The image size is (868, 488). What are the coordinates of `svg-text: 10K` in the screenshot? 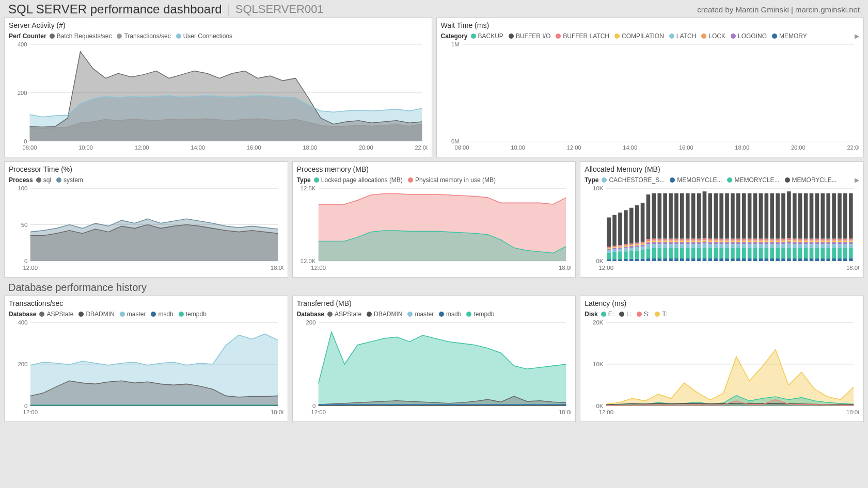 It's located at (598, 364).